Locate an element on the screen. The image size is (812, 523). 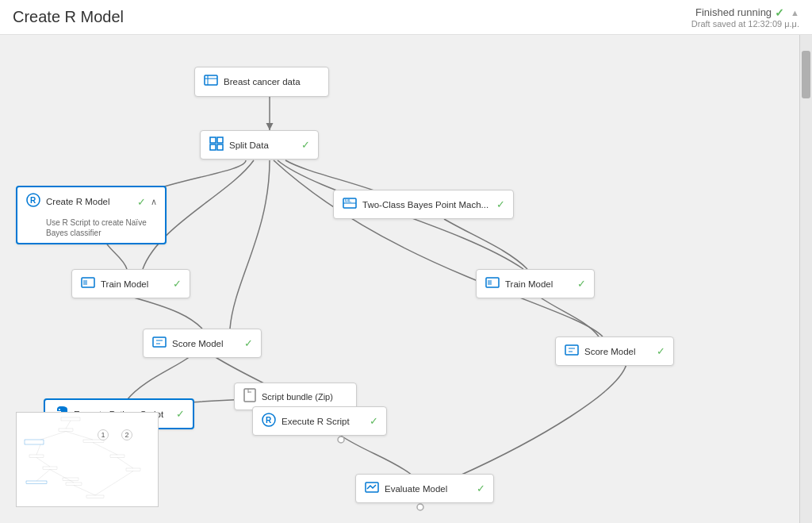
score-left-check: ✓ is located at coordinates (249, 343).